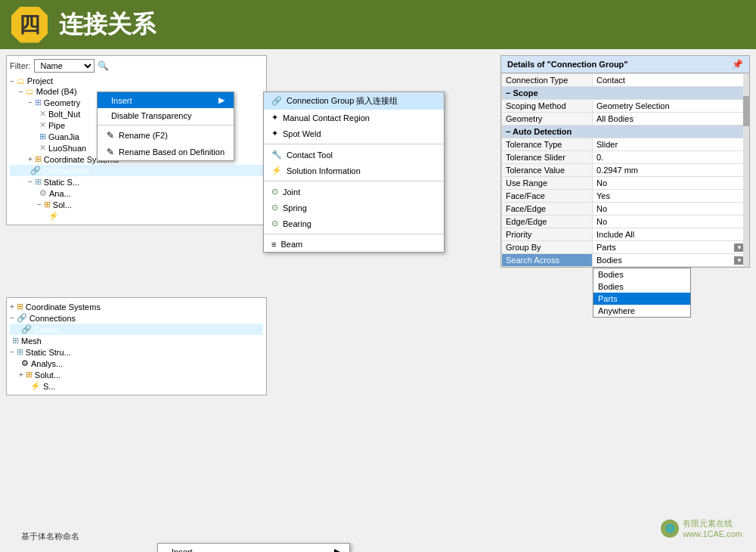 The image size is (756, 552). I want to click on tree-item-label: Mesh, so click(32, 341).